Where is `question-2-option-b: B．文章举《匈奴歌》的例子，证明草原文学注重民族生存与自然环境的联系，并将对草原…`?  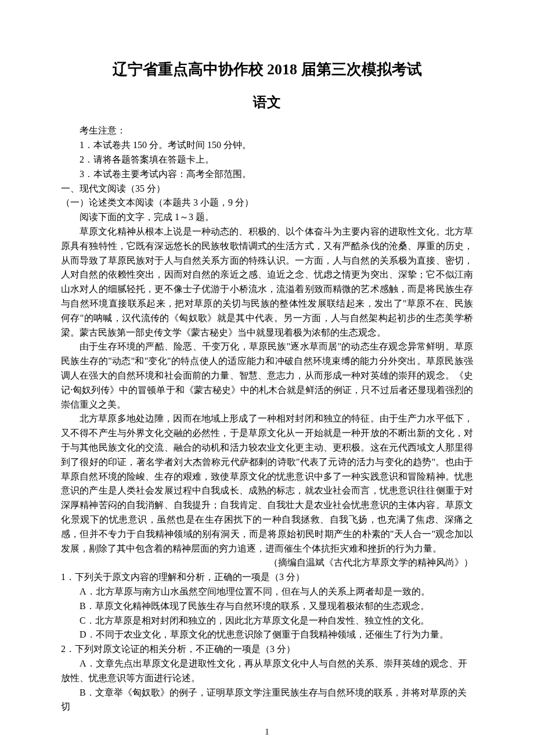 question-2-option-b: B．文章举《匈奴歌》的例子，证明草原文学注重民族生存与自然环境的联系，并将对草原… is located at coordinates (267, 700).